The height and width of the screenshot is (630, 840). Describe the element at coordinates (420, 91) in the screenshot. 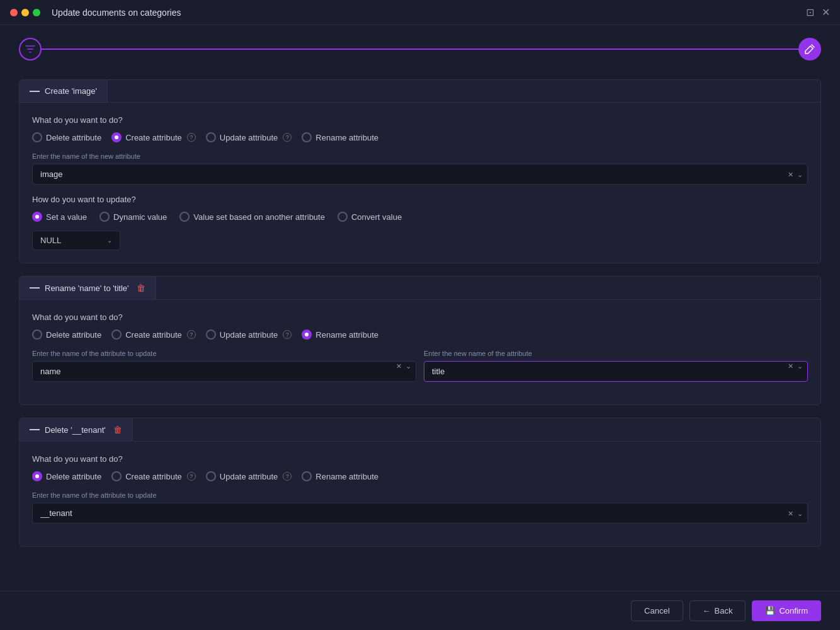

I see `section-header-row: Create 'image'` at that location.